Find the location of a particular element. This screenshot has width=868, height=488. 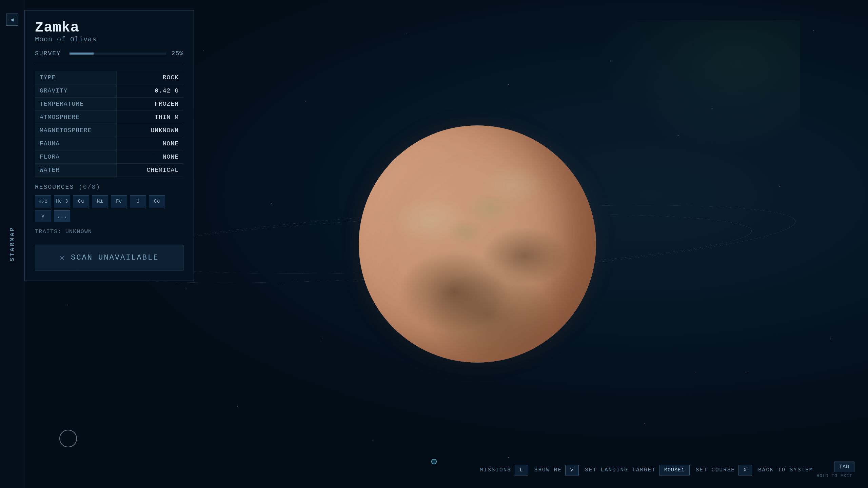

sidebar-collapse-button: ◀ is located at coordinates (12, 20).